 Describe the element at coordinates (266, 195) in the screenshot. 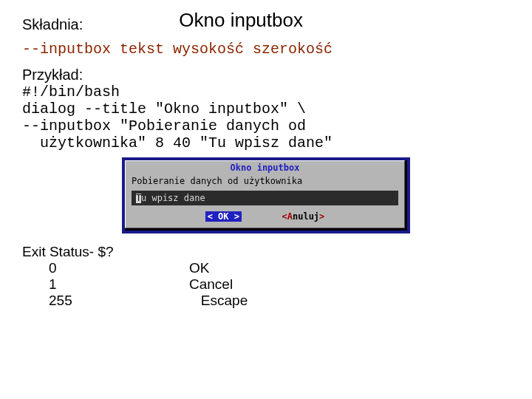

I see `dialog-screenshot: Okno inputbox Pobieranie danych od użytk…` at that location.